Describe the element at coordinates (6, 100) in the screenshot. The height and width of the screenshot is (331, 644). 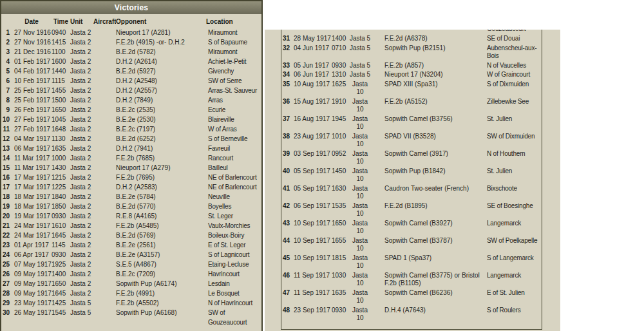
I see `cell-n: 8` at that location.